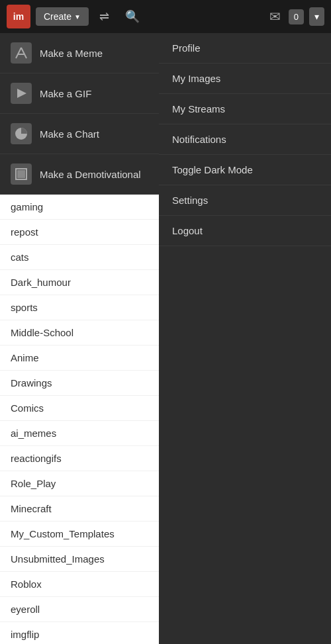 This screenshot has width=331, height=644. Describe the element at coordinates (79, 459) in the screenshot. I see `tag-reactiongifs: reactiongifs` at that location.